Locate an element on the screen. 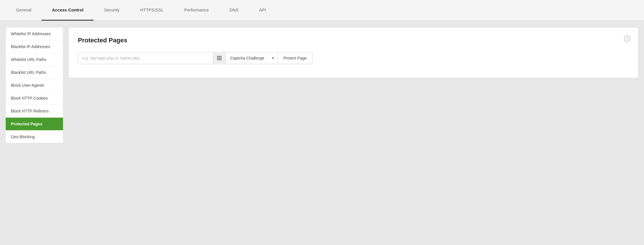  top-nav: General Access Control Security HTTPS/SS… is located at coordinates (322, 10).